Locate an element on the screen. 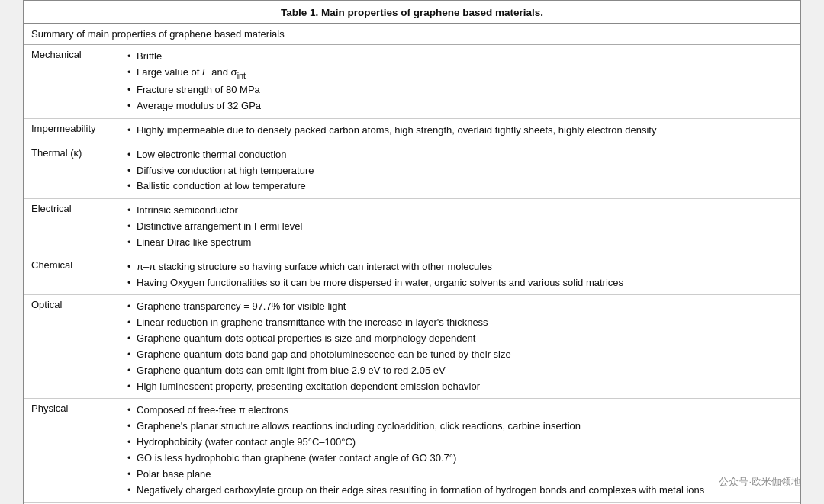 This screenshot has height=504, width=824. list-item: Ballistic conduction at low temperature is located at coordinates (461, 186).